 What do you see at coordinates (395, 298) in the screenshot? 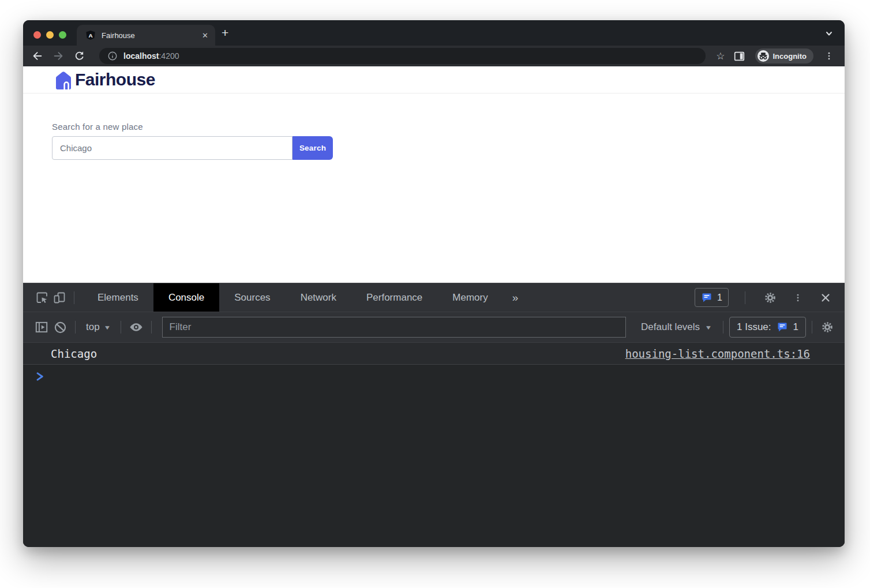
I see `tab-performance: Performance` at bounding box center [395, 298].